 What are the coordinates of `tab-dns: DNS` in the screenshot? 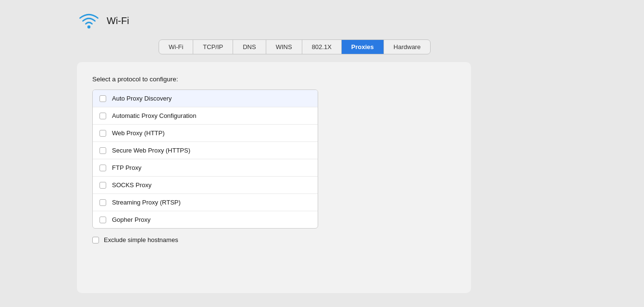 It's located at (249, 47).